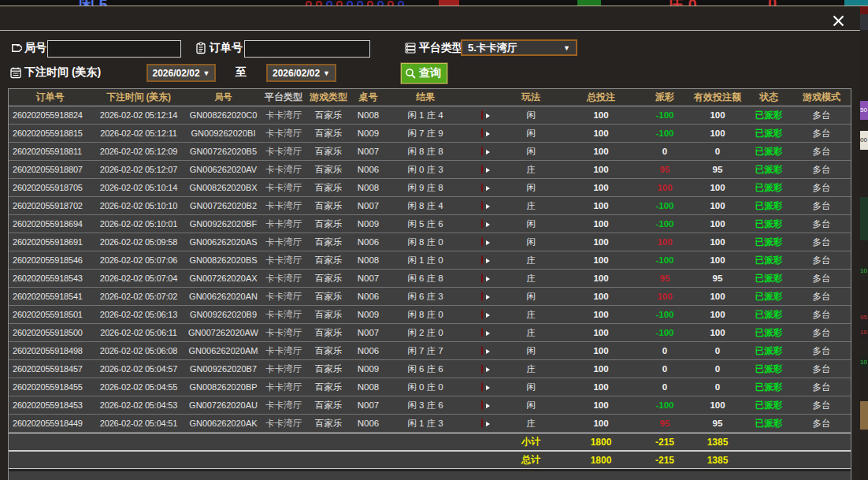 This screenshot has width=868, height=480. I want to click on background-fragment: 95, so click(864, 318).